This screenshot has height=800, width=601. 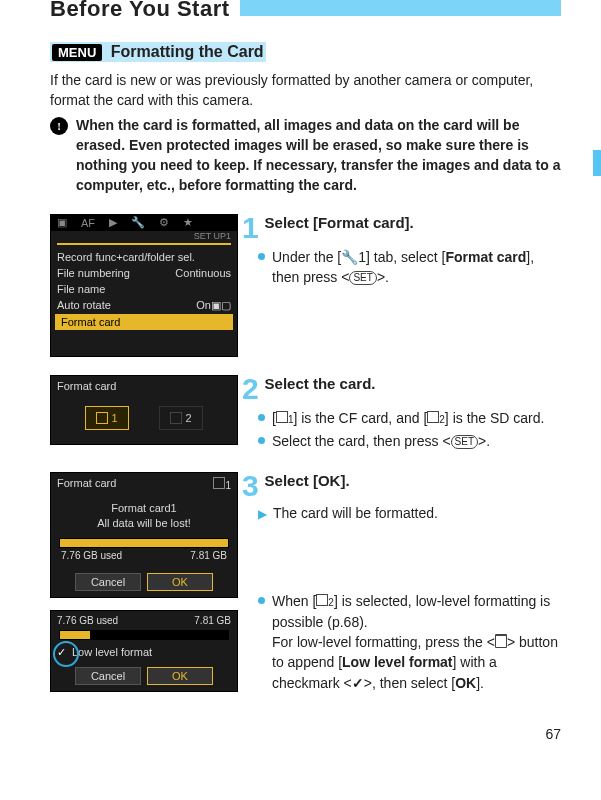 What do you see at coordinates (144, 289) in the screenshot?
I see `menu-row-filename: File name` at bounding box center [144, 289].